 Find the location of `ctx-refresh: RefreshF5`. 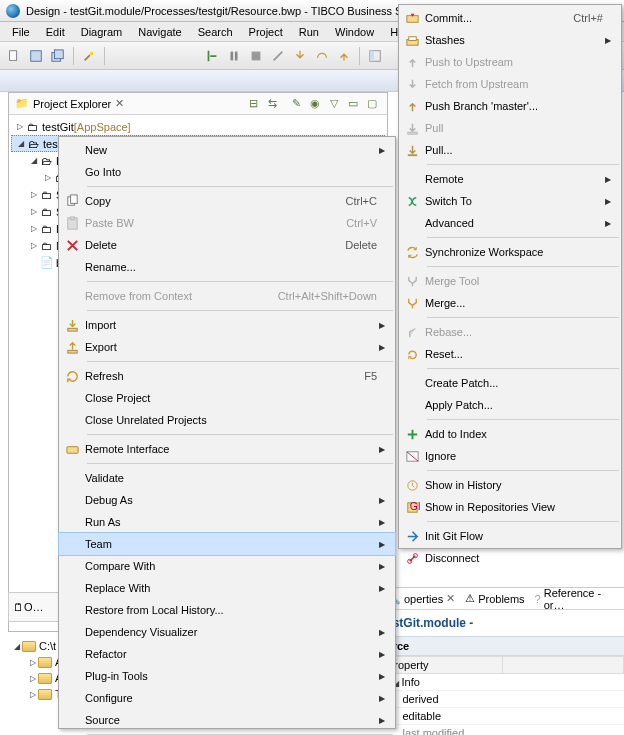

ctx-refresh: RefreshF5 is located at coordinates (227, 376).